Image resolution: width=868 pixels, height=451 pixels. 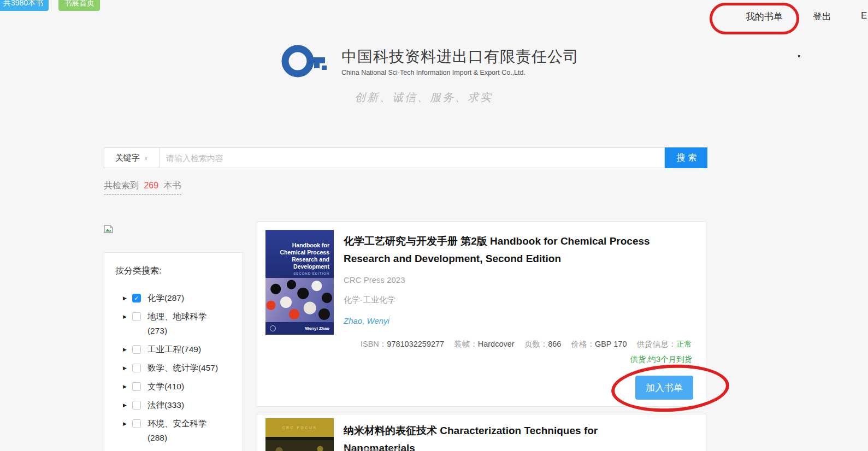 What do you see at coordinates (121, 186) in the screenshot?
I see `result-prefix: 共检索到` at bounding box center [121, 186].